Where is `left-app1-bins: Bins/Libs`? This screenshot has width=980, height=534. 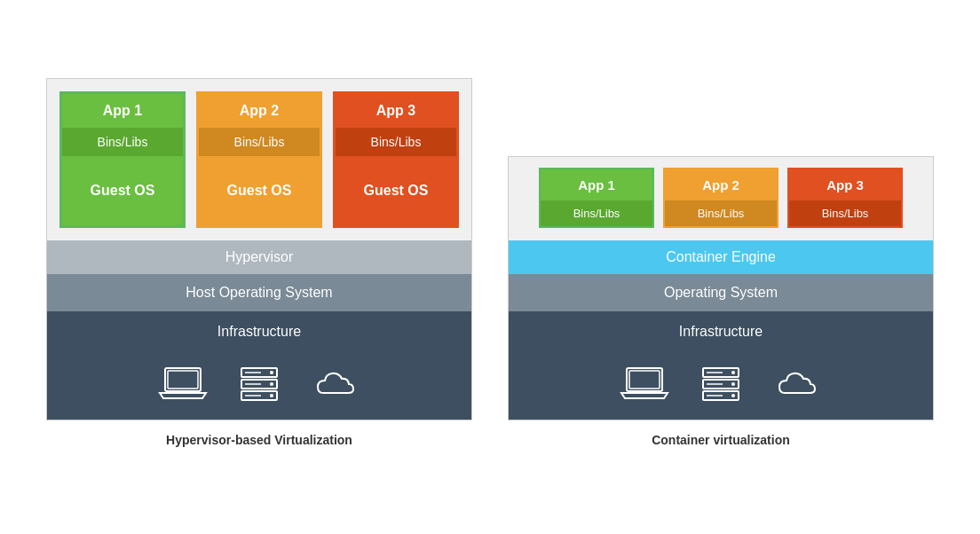 left-app1-bins: Bins/Libs is located at coordinates (122, 142).